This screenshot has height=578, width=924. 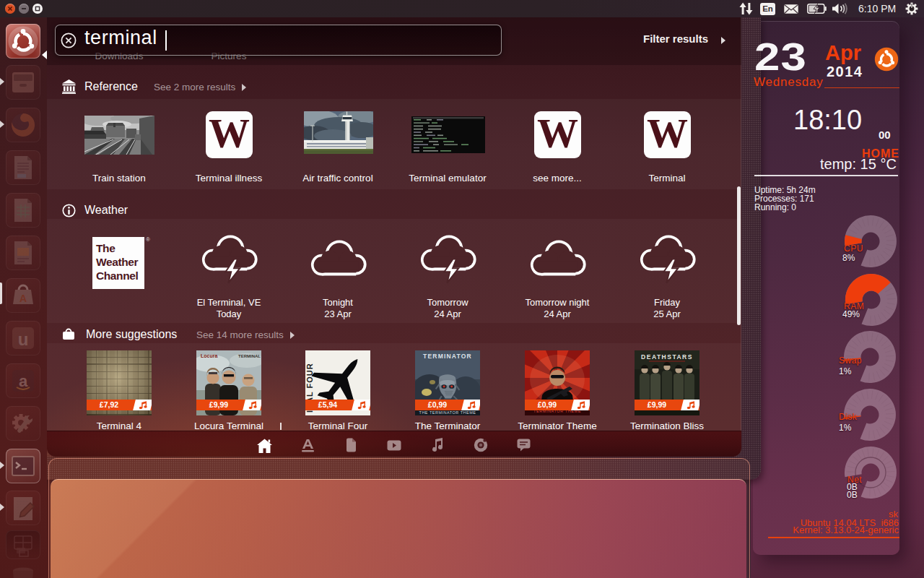 I want to click on svg-text: TERMINATOR, so click(x=448, y=356).